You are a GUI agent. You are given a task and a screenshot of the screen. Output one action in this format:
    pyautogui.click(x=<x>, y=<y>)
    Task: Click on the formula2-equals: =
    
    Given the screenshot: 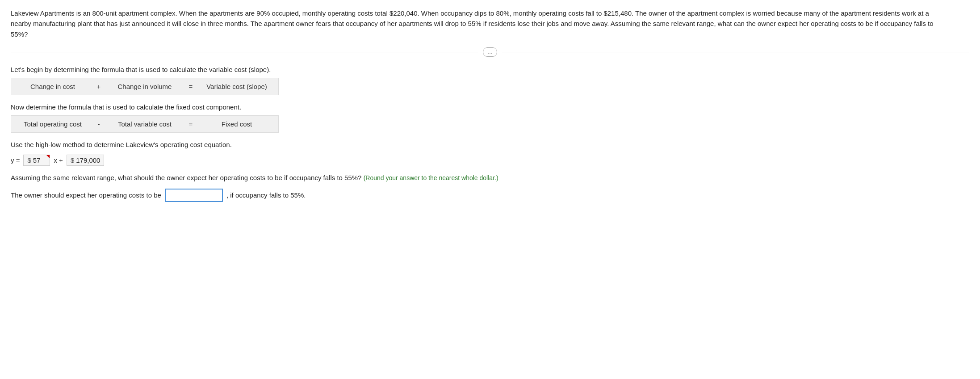 What is the action you would take?
    pyautogui.click(x=191, y=124)
    